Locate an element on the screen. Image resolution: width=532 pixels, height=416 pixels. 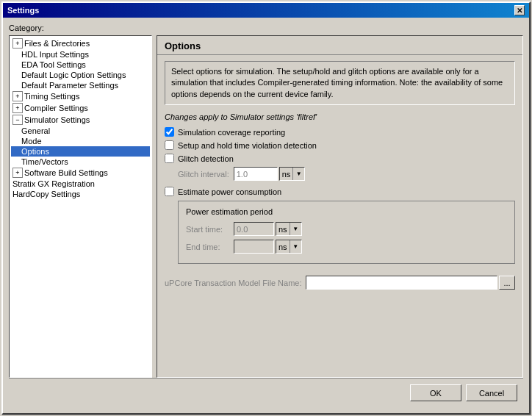
description-text: Select options for simulation. The setup… is located at coordinates (337, 82).